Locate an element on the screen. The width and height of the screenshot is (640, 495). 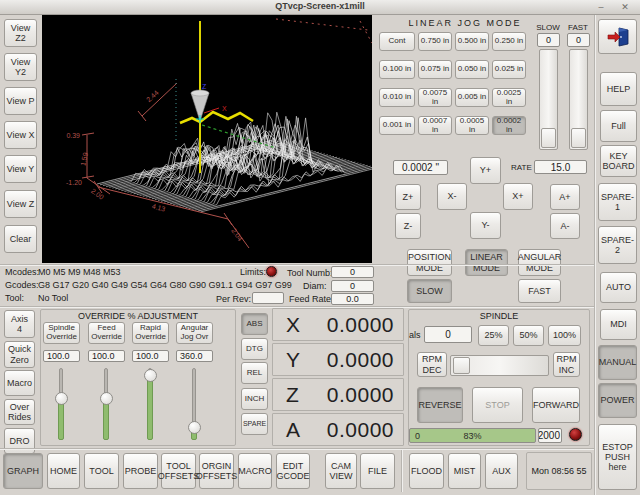
jog-increment-cont: Cont is located at coordinates (397, 42).